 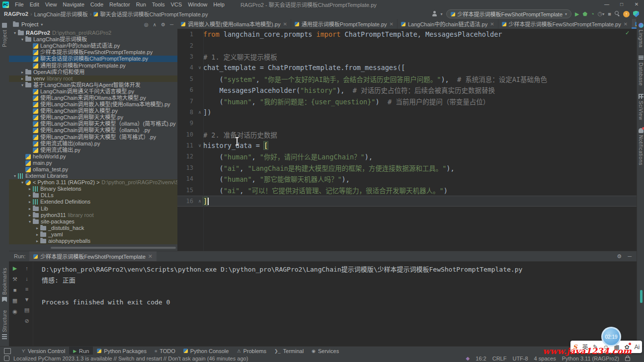 What do you see at coordinates (434, 14) in the screenshot?
I see `user-account-icon` at bounding box center [434, 14].